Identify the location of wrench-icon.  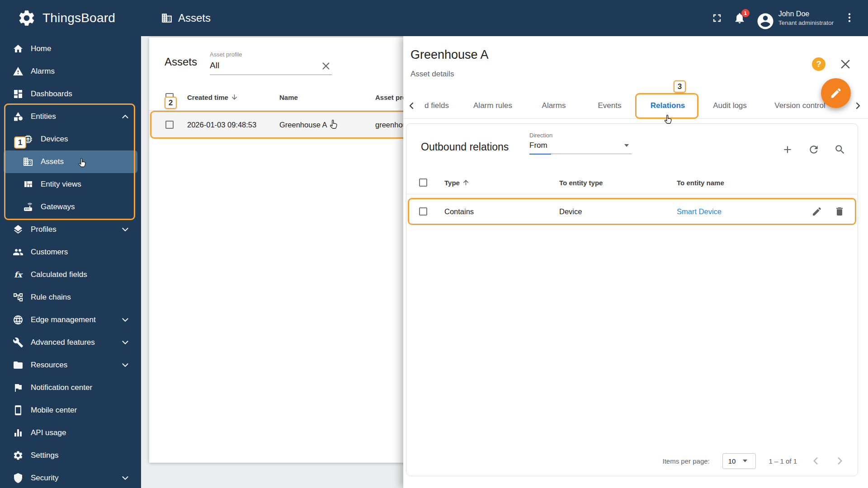
(18, 343).